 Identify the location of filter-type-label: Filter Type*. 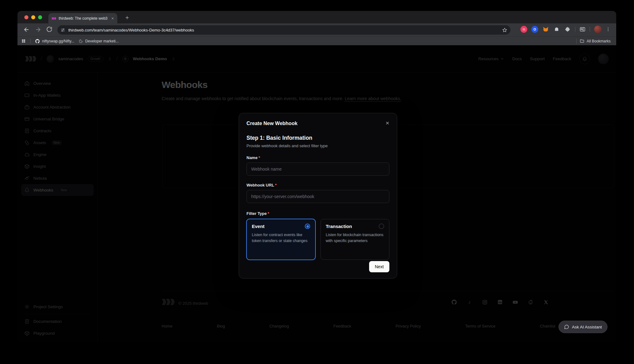
(318, 213).